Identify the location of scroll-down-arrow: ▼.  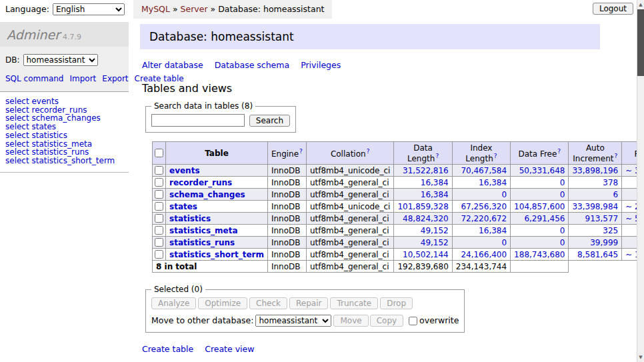
(641, 357).